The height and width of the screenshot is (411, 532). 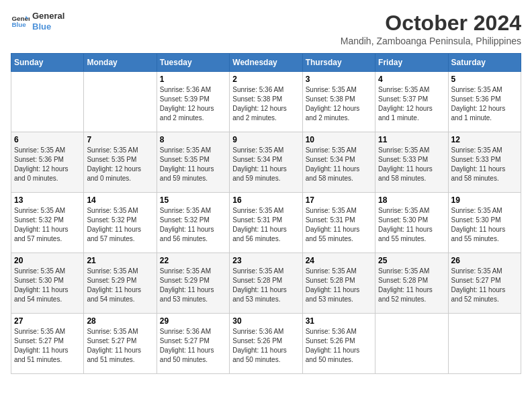 I want to click on calendar-cell: 20Sunrise: 5:35 AMSunset: 5:30 PMDayligh…, so click(x=48, y=283).